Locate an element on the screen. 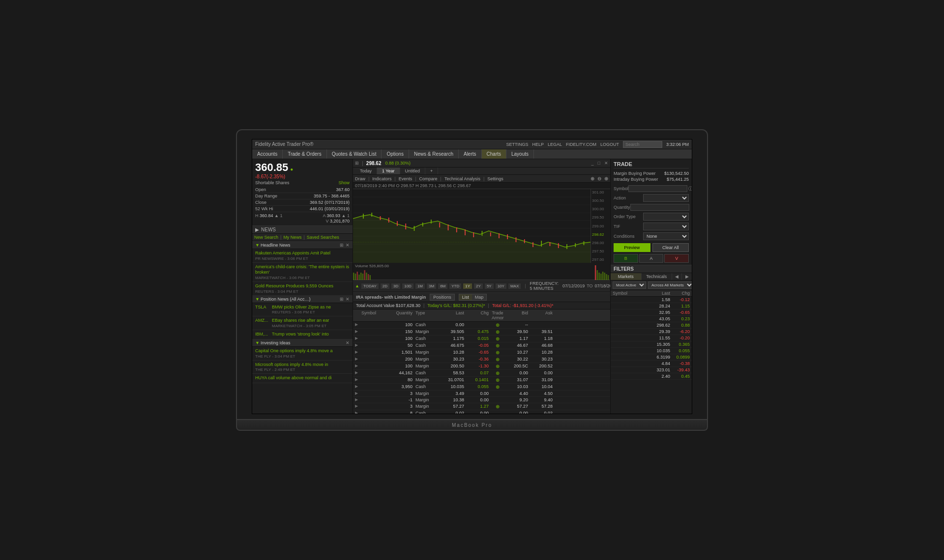 Image resolution: width=944 pixels, height=560 pixels. 2y-btn: 2Y is located at coordinates (478, 286).